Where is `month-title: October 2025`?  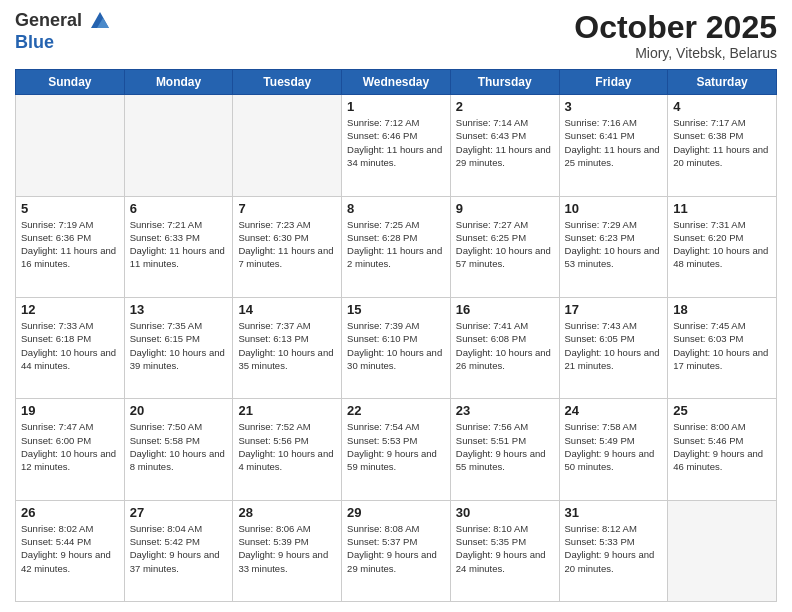 month-title: October 2025 is located at coordinates (676, 28).